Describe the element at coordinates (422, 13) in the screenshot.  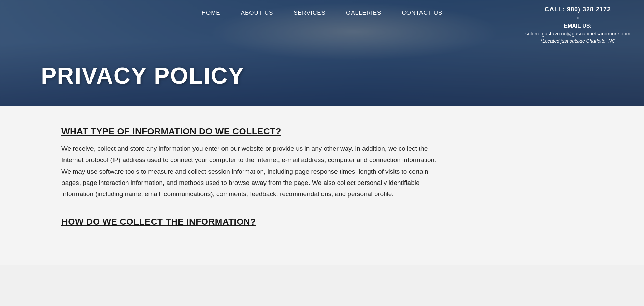
I see `nav-contact: CONTACT US` at that location.